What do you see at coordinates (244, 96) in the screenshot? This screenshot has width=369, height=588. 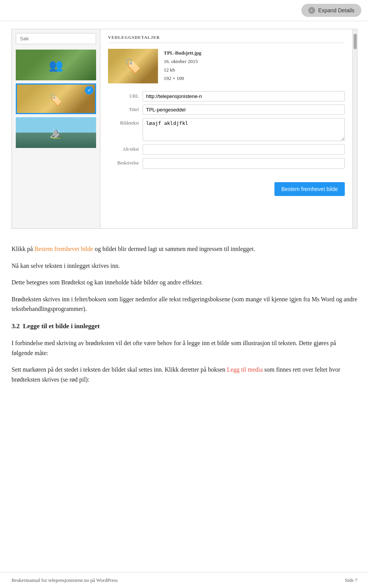 I see `url-input` at bounding box center [244, 96].